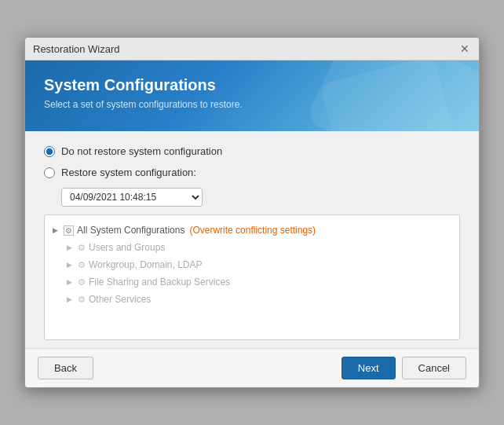 The width and height of the screenshot is (504, 425). What do you see at coordinates (129, 173) in the screenshot?
I see `restore-label: Restore system configuration:` at bounding box center [129, 173].